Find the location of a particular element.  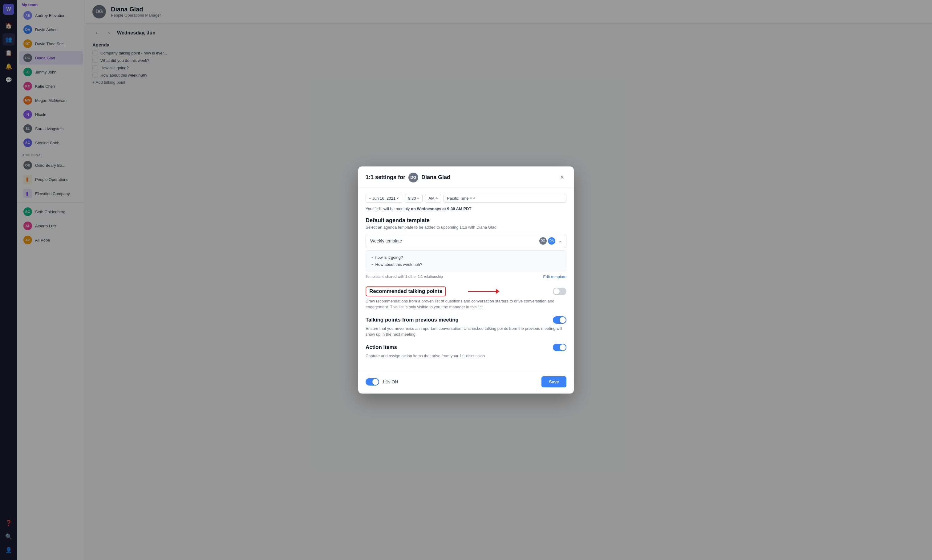

default-agenda-desc: Select an agenda template to be added to… is located at coordinates (466, 227).